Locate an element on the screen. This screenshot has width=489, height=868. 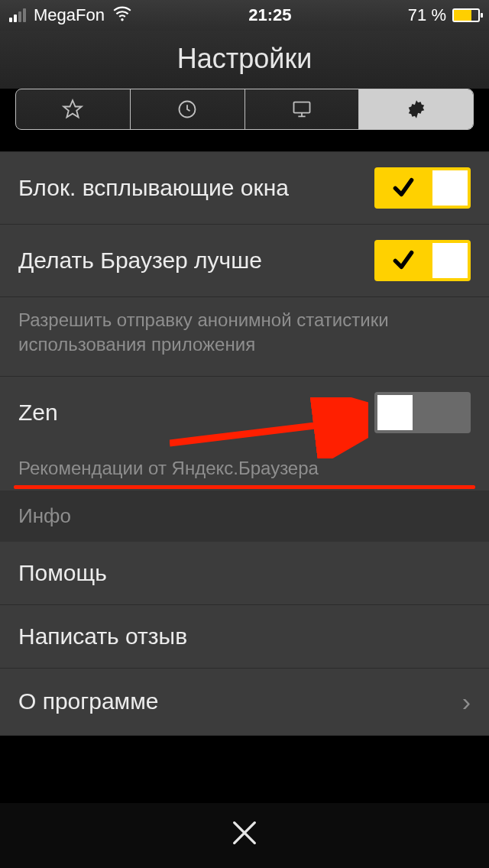
clock-icon is located at coordinates (187, 109).